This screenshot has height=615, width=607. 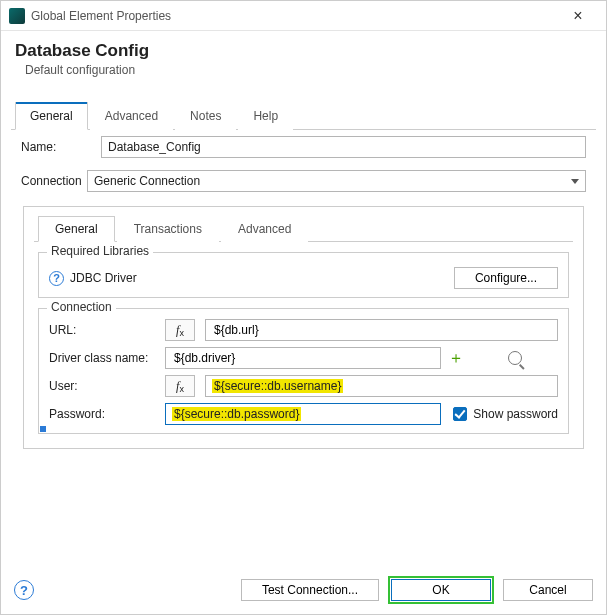 I want to click on url-input, so click(x=382, y=330).